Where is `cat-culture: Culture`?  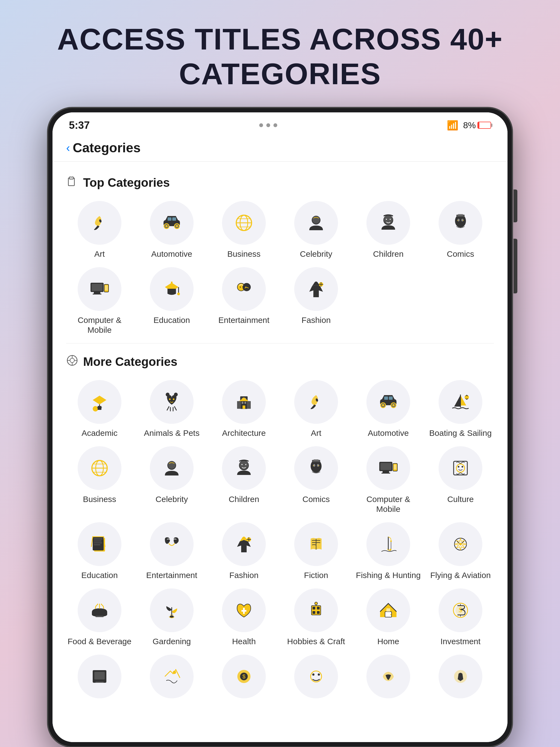
cat-culture: Culture is located at coordinates (461, 480).